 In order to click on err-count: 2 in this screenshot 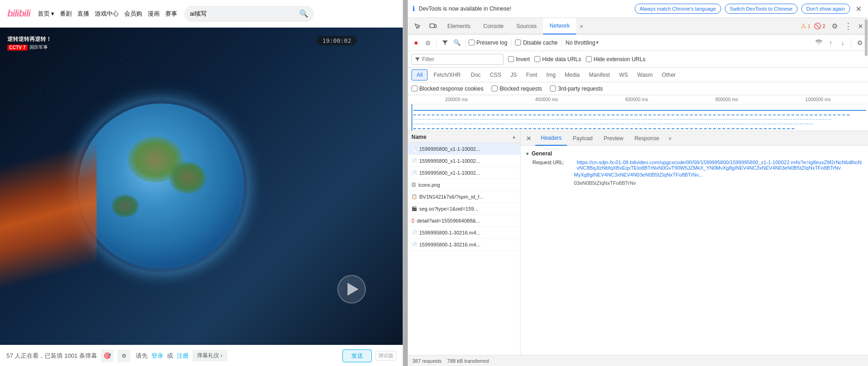, I will do `click(824, 26)`.